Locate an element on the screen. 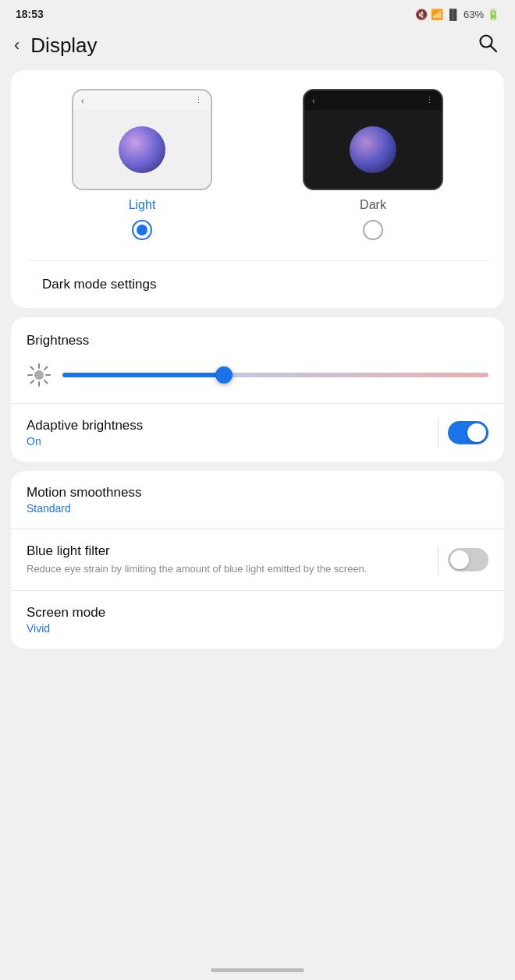  dark-radio is located at coordinates (373, 230).